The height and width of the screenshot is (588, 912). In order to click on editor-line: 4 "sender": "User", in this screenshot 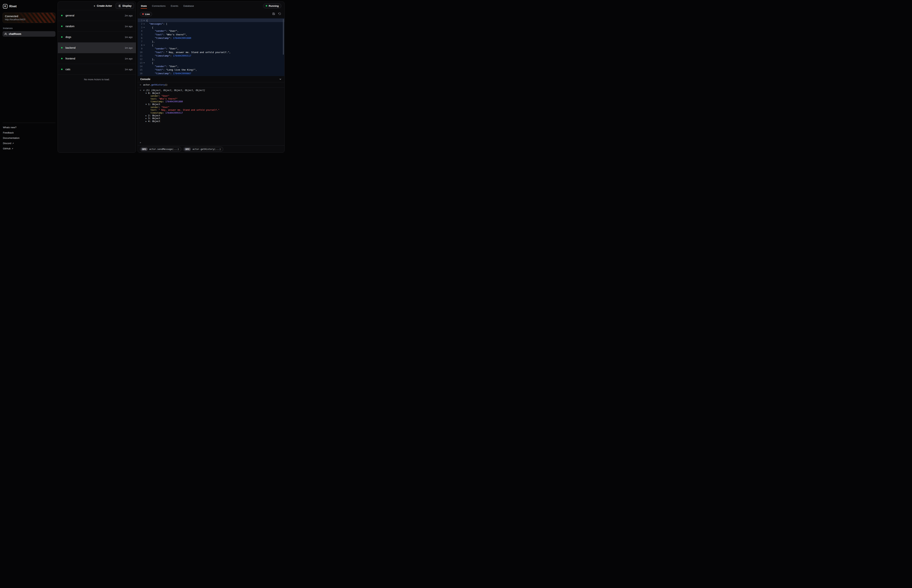, I will do `click(211, 31)`.